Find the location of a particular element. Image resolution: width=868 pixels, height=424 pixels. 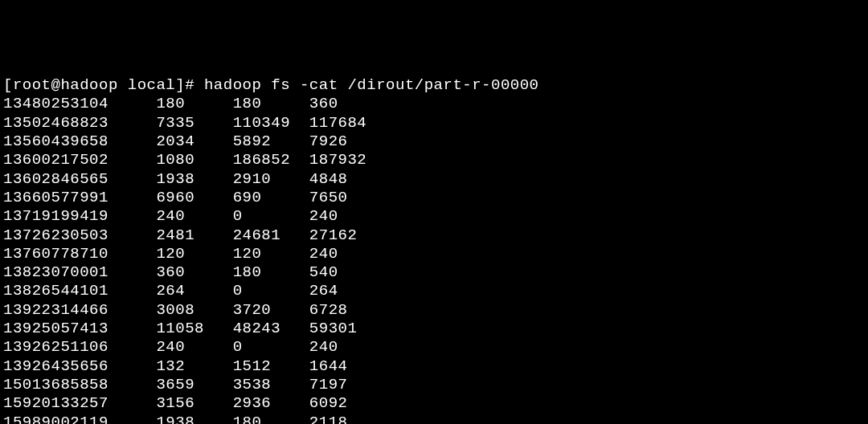

output-row: 13600217502 1080 186852 187932 is located at coordinates (434, 161).